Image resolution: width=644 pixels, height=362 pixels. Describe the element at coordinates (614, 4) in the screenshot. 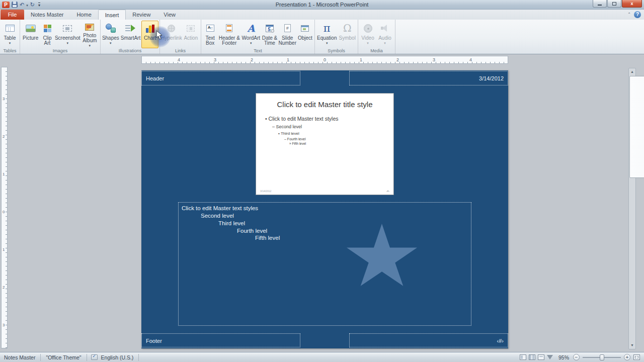

I see `maximize-button` at that location.